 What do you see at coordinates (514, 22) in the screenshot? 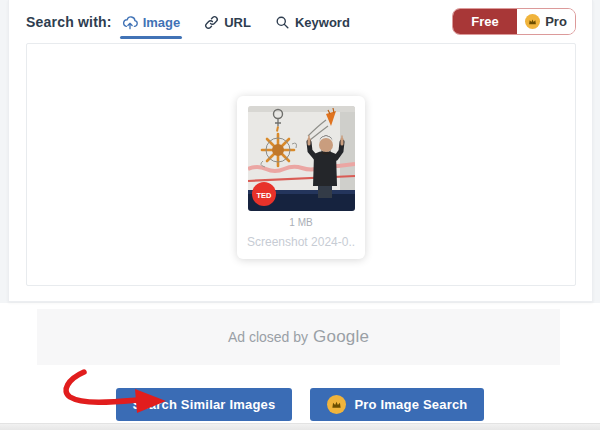
I see `plan-toggle: Free Pro` at bounding box center [514, 22].